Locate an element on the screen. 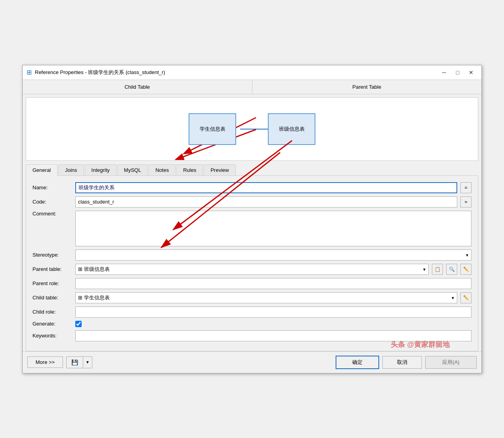 The image size is (504, 438). name-label: Name: is located at coordinates (52, 188).